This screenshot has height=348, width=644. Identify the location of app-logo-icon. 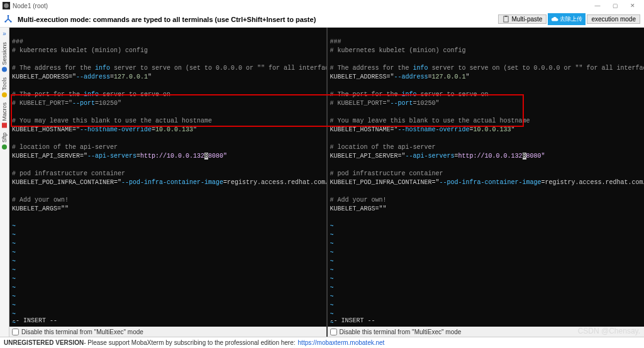
(6, 6).